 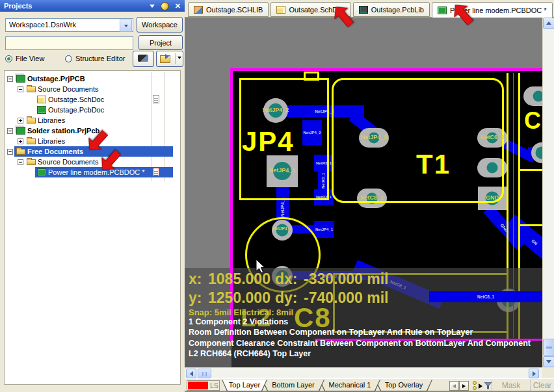 What do you see at coordinates (152, 7) in the screenshot?
I see `panel-menu-icon` at bounding box center [152, 7].